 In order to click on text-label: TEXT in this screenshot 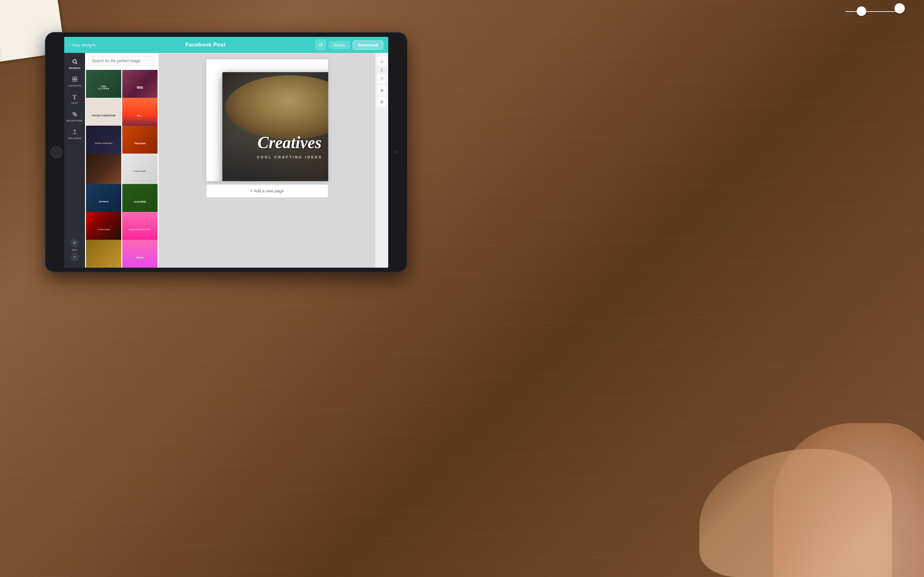, I will do `click(74, 103)`.